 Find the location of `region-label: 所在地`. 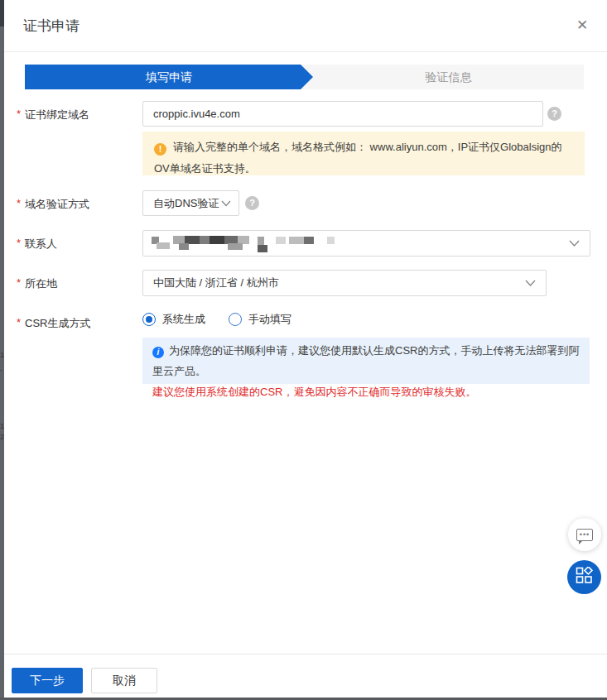

region-label: 所在地 is located at coordinates (41, 284).